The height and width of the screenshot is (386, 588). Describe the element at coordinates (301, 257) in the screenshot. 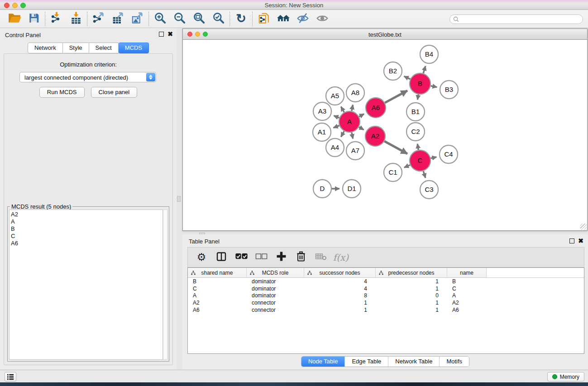

I see `table-toolbar-button-delete-row` at that location.